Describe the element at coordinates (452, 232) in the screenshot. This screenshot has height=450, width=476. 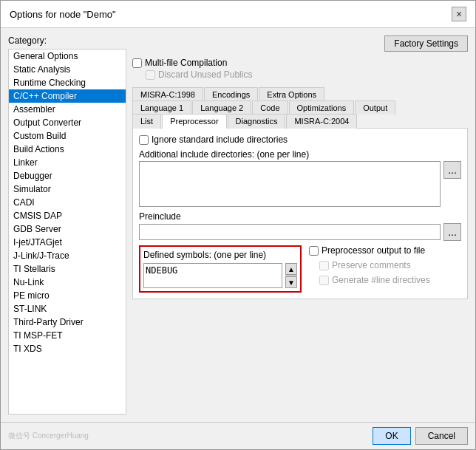
I see `preinclude-browse-button: ...` at that location.